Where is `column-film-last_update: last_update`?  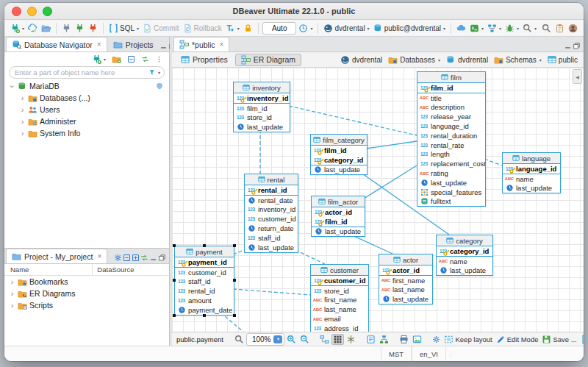 column-film-last_update: last_update is located at coordinates (451, 182).